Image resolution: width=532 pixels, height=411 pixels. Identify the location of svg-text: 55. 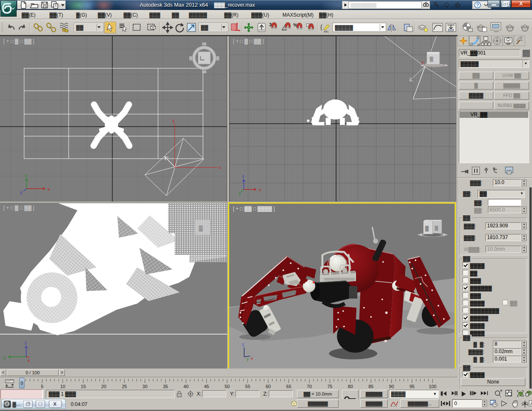
(247, 386).